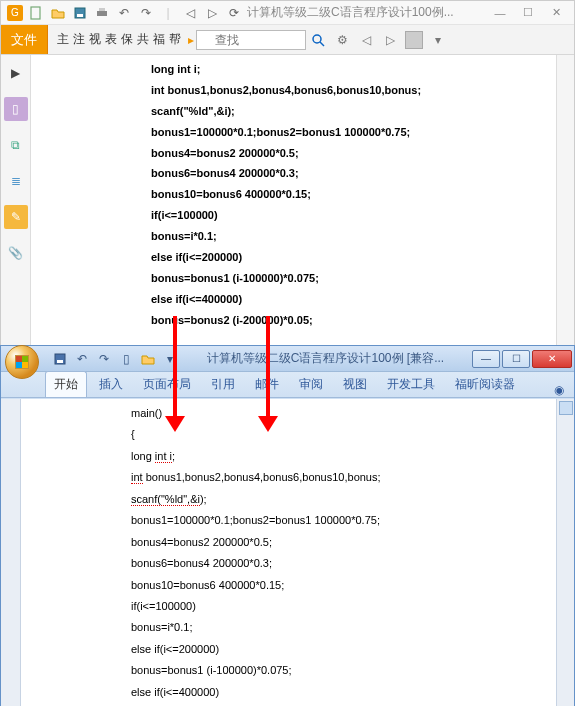 The width and height of the screenshot is (575, 706). What do you see at coordinates (342, 40) in the screenshot?
I see `gear-icon: ⚙` at bounding box center [342, 40].